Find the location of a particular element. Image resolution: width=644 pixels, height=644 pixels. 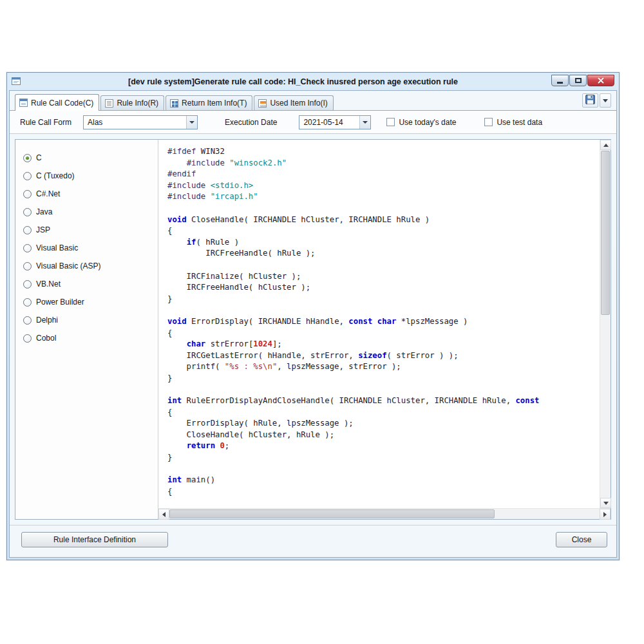

language-label: JSP is located at coordinates (43, 230).